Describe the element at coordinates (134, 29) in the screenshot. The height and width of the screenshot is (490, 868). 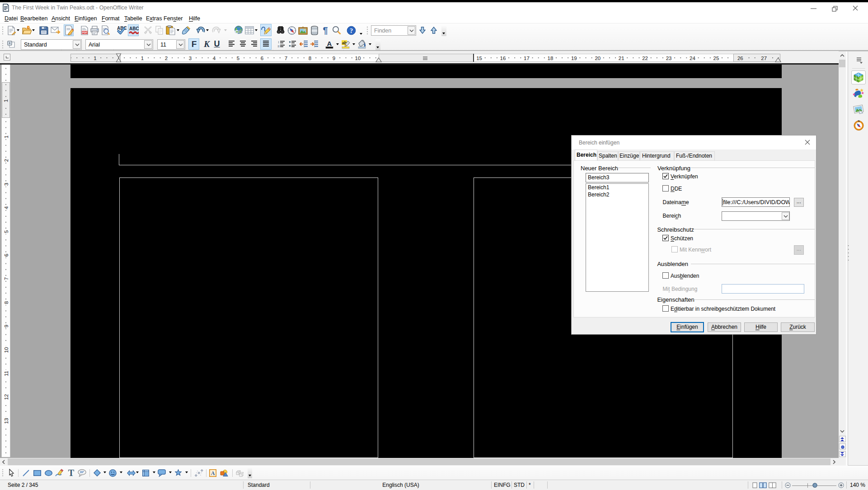
I see `svg-text: ABC` at that location.